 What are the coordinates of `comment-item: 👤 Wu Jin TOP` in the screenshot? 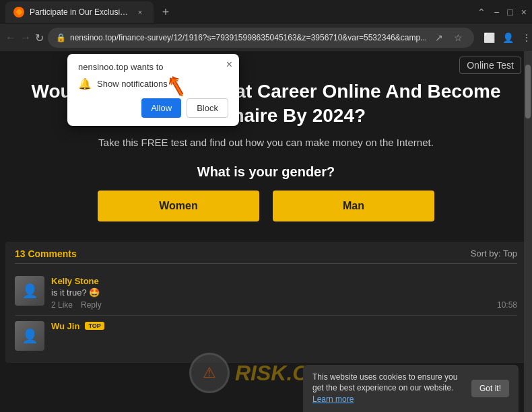 It's located at (266, 335).